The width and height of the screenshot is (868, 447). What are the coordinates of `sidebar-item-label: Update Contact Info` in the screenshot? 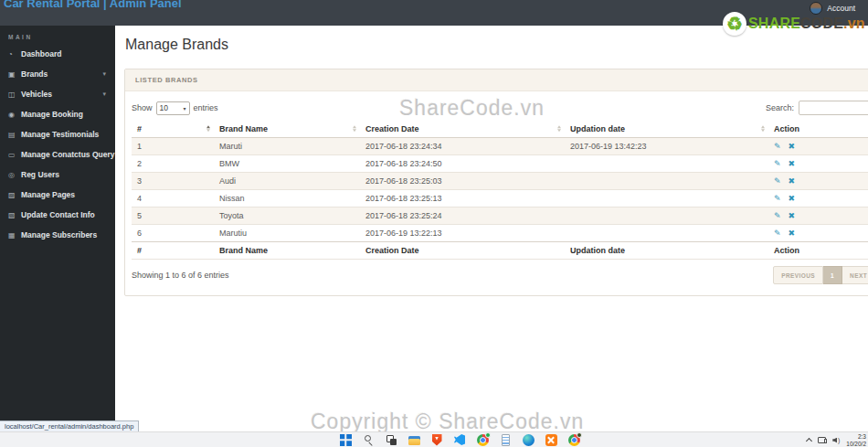 It's located at (58, 215).